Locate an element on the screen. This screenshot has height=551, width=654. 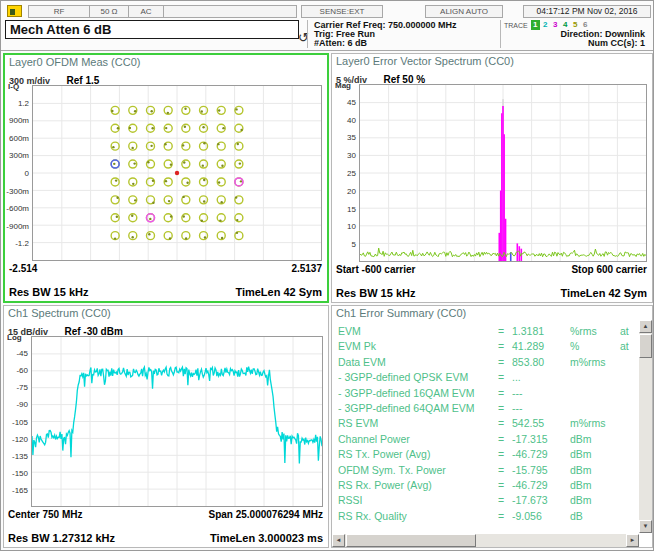
time-len-annotation: TimeLen 3.000023 ms is located at coordinates (266, 538).